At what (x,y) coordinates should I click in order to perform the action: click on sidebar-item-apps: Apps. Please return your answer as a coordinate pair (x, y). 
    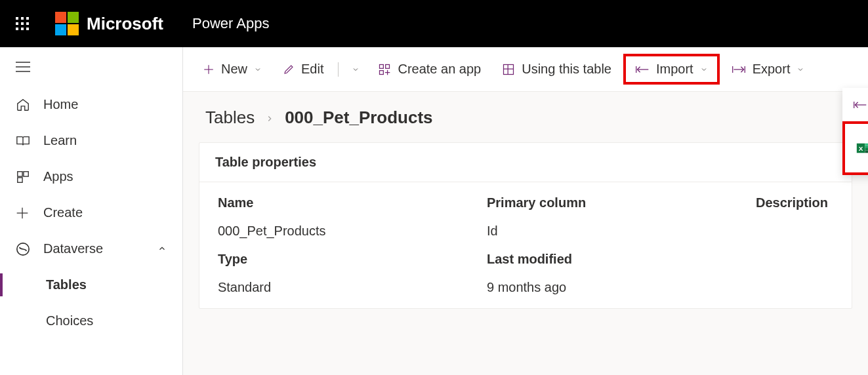
    Looking at the image, I should click on (91, 177).